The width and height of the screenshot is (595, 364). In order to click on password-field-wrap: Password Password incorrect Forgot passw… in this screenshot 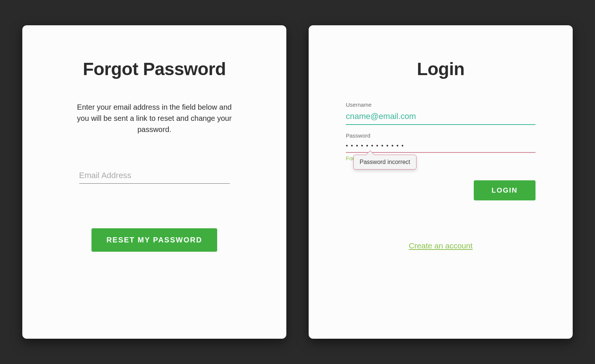, I will do `click(441, 147)`.